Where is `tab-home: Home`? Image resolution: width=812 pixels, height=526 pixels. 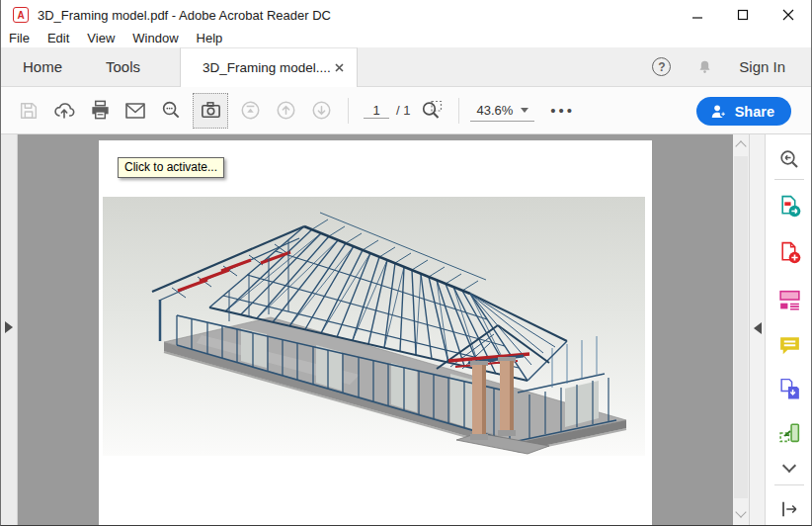 tab-home: Home is located at coordinates (42, 67).